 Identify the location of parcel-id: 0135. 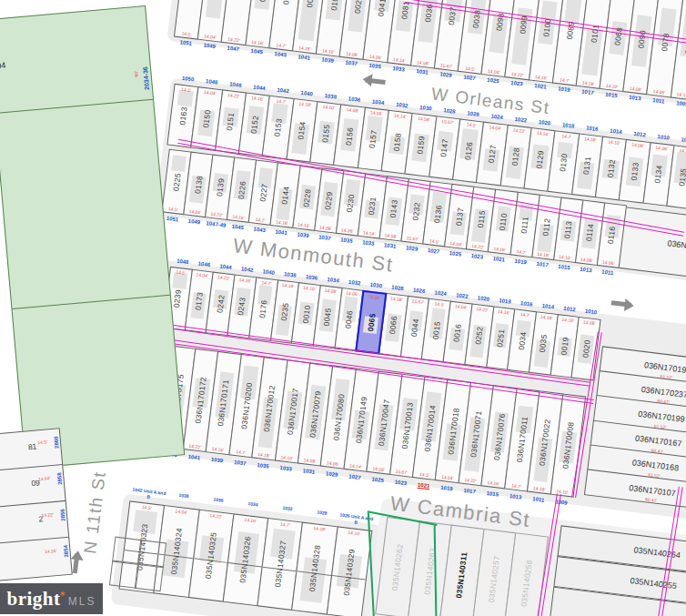
(681, 177).